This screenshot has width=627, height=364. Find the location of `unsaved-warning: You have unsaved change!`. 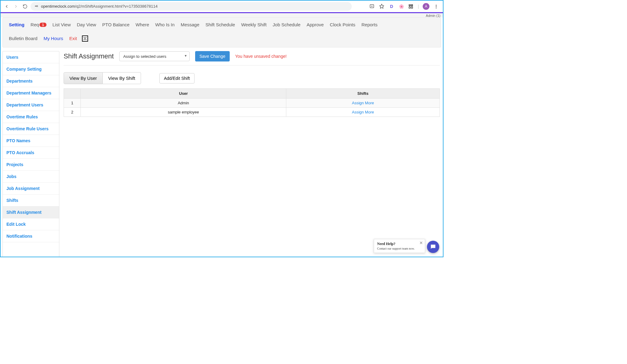

unsaved-warning: You have unsaved change! is located at coordinates (261, 56).